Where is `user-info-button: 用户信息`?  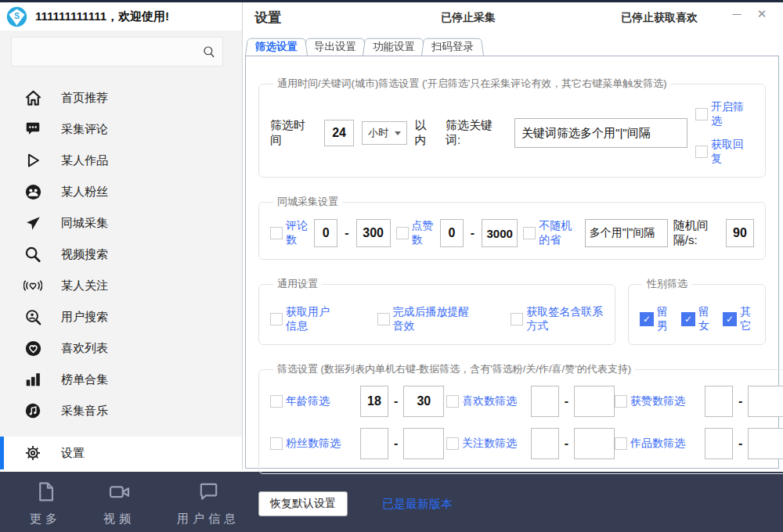 user-info-button: 用户信息 is located at coordinates (208, 504).